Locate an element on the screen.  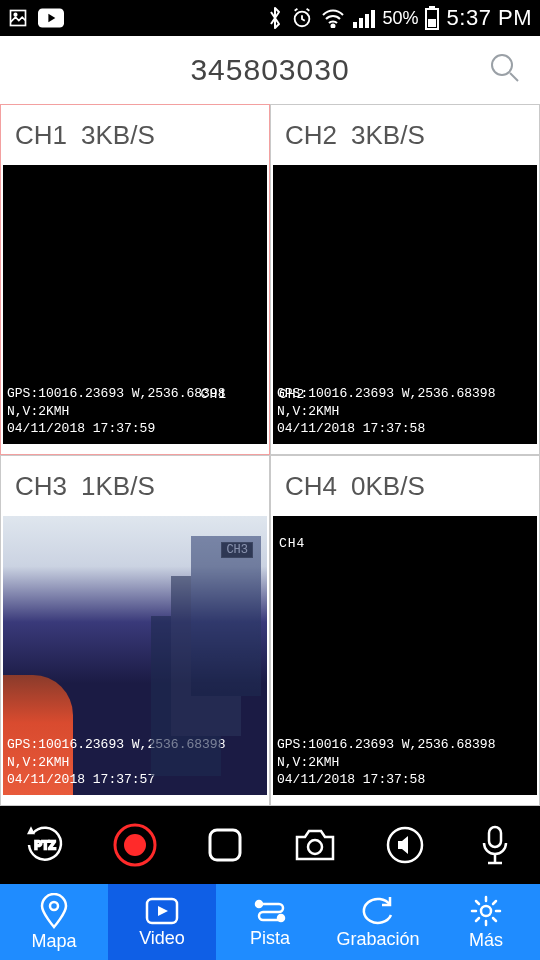
video-feed-ch4: CH4 GPS:10016.23693 W,2536.68398 N,V:2KM… is located at coordinates (405, 656).